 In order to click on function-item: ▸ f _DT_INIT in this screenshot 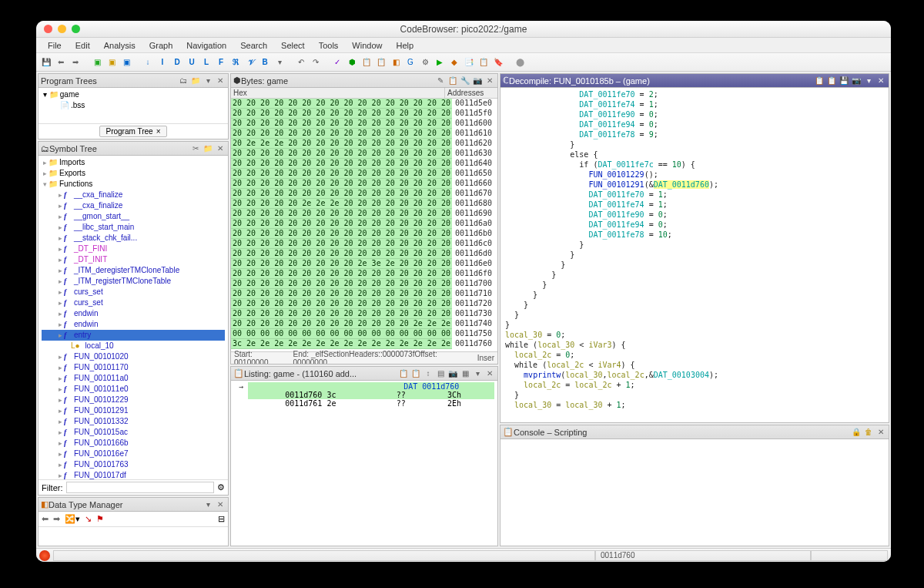, I will do `click(133, 260)`.